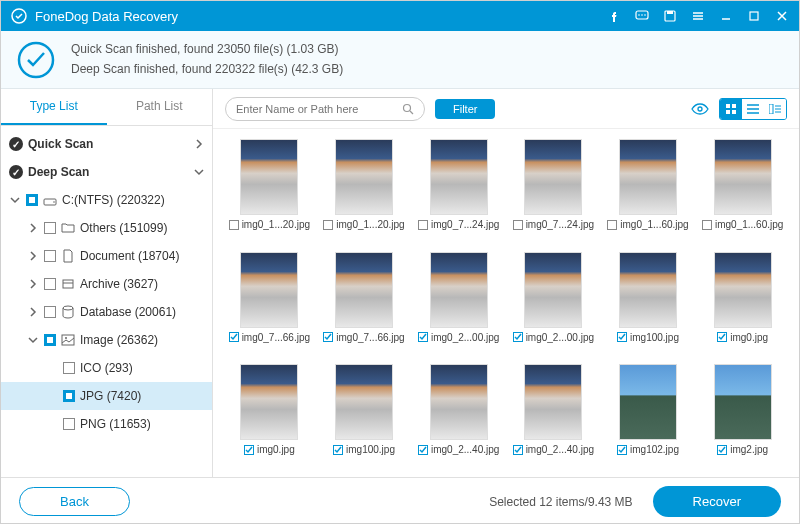 The width and height of the screenshot is (800, 524). I want to click on minimize-icon, so click(726, 16).